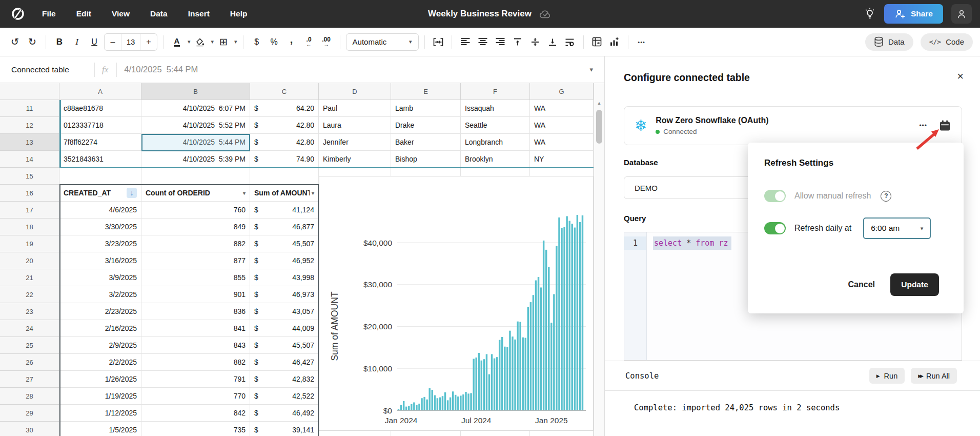 This screenshot has width=980, height=436. Describe the element at coordinates (535, 42) in the screenshot. I see `valign-middle-icon` at that location.